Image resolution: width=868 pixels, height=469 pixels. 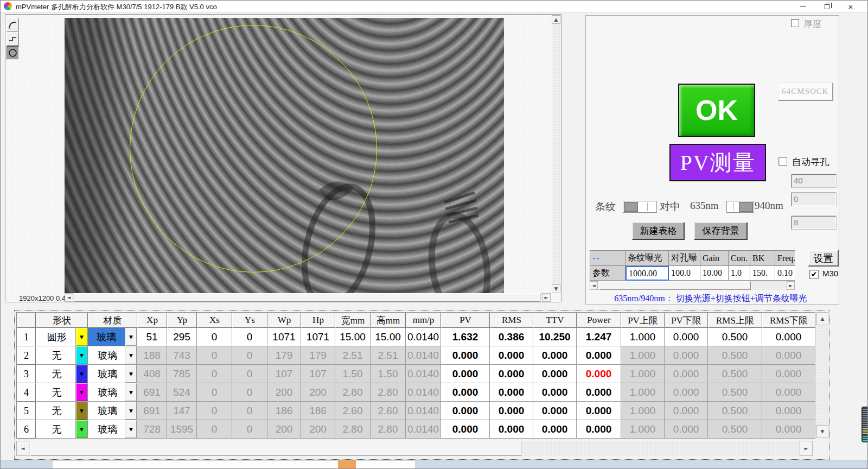 I want to click on scroll-down-arrow-icon: ▼, so click(x=822, y=432).